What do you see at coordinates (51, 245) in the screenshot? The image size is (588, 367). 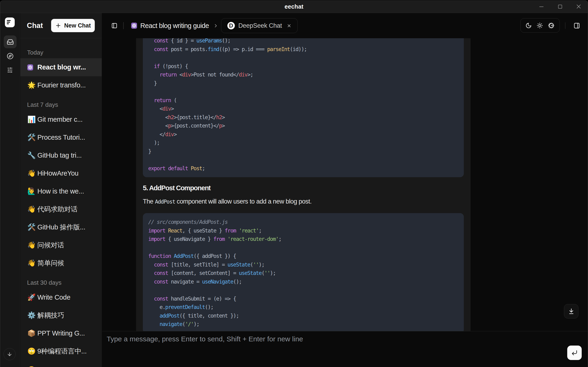 I see `chat-history-title: 问候对话` at bounding box center [51, 245].